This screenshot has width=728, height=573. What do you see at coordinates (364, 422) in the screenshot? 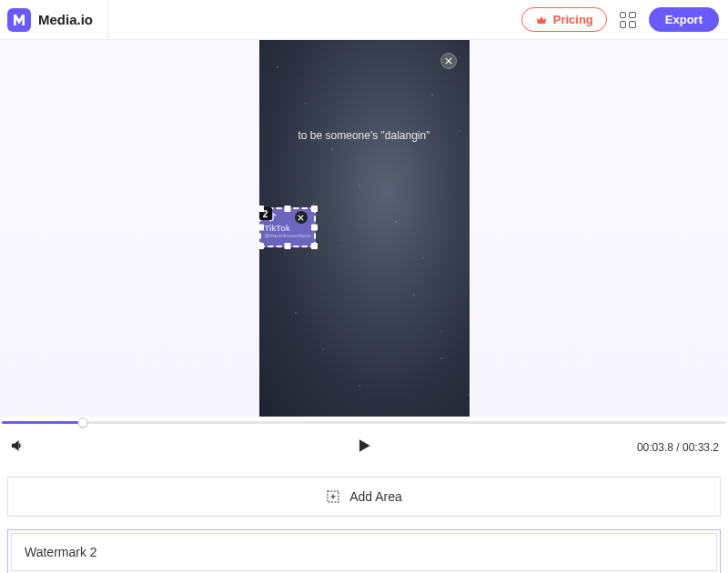
I see `seek-track` at bounding box center [364, 422].